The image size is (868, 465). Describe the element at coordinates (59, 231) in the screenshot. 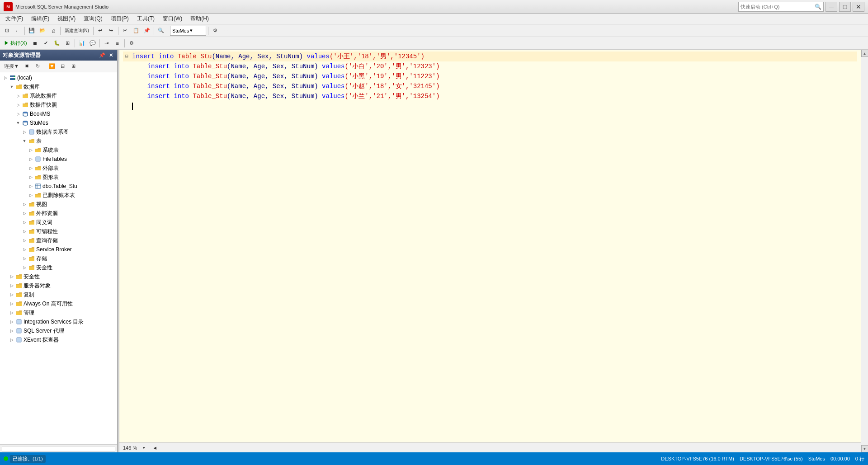

I see `tree-item: ▷可编程性` at that location.